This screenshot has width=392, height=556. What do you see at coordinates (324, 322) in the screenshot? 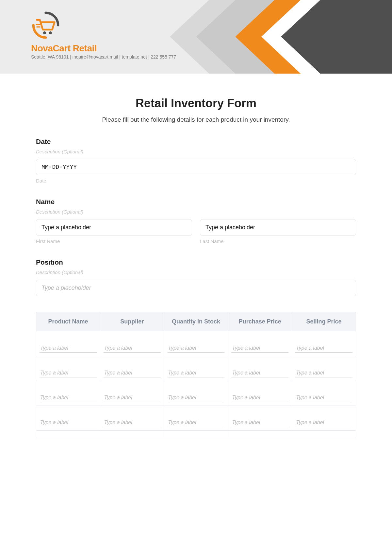
I see `table-header-4: Selling Price` at bounding box center [324, 322].